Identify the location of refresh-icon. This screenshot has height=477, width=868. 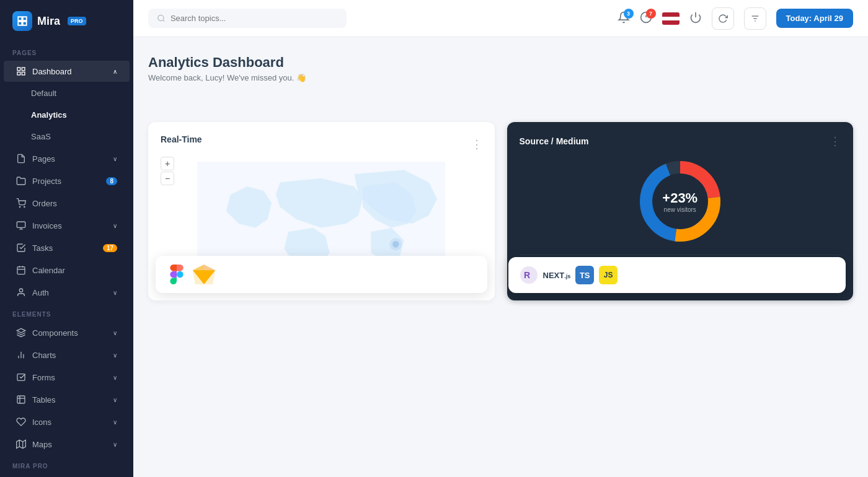
(723, 19).